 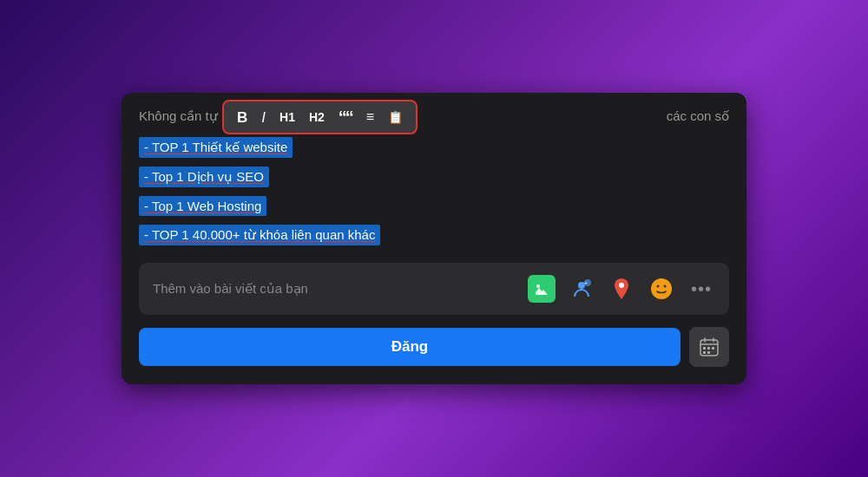 I want to click on list-item-row-2: - Top 1 Dịch vụ SEO, so click(x=434, y=180).